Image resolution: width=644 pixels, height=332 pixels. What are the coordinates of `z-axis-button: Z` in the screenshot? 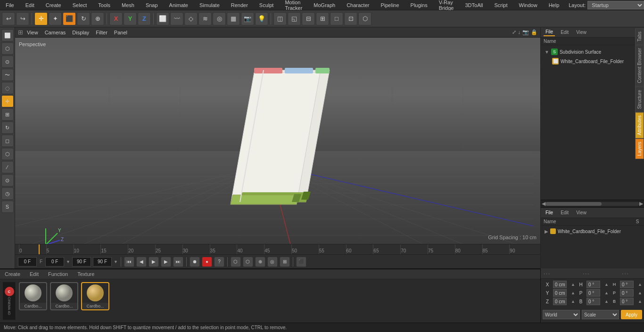 It's located at (144, 19).